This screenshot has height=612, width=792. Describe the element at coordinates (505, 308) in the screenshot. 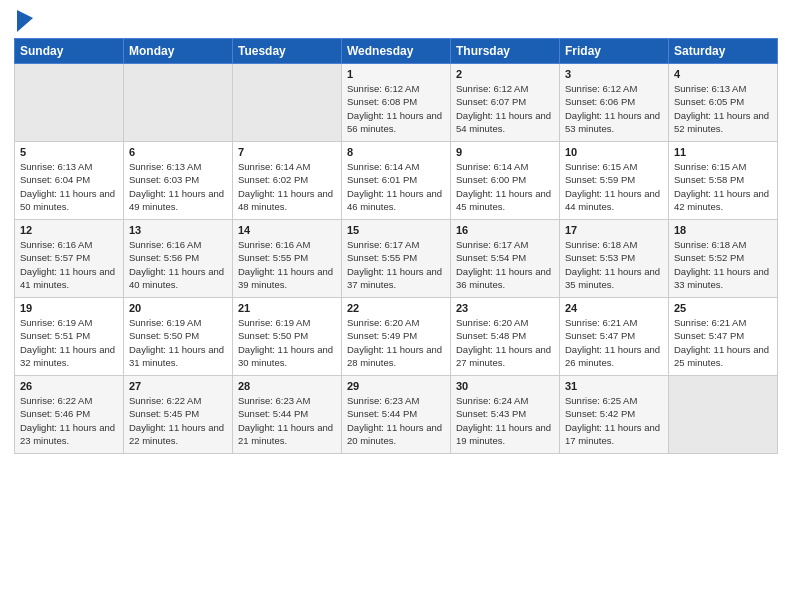

I see `day-number: 23` at that location.